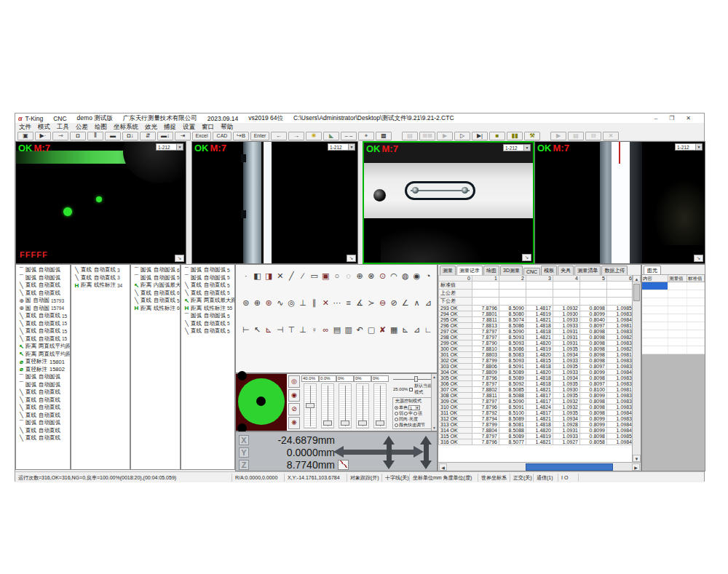  I want to click on row-label: 301 OK, so click(456, 355).